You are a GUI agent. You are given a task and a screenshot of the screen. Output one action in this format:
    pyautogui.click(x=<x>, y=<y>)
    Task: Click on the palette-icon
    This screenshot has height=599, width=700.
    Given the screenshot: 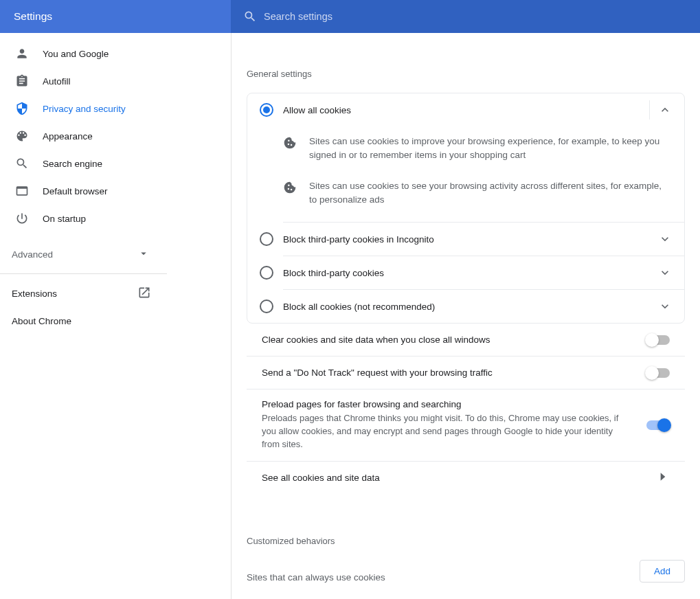 What is the action you would take?
    pyautogui.click(x=22, y=136)
    